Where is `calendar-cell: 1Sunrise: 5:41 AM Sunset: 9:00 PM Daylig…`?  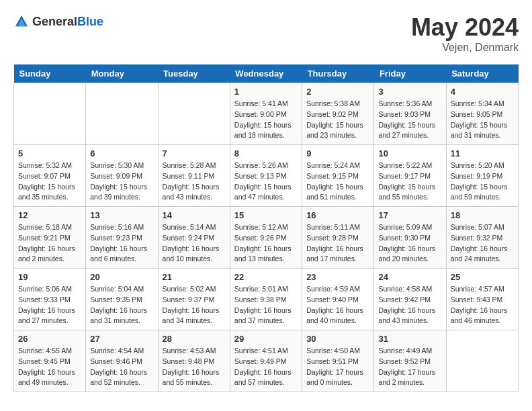
calendar-cell: 1Sunrise: 5:41 AM Sunset: 9:00 PM Daylig… is located at coordinates (266, 114).